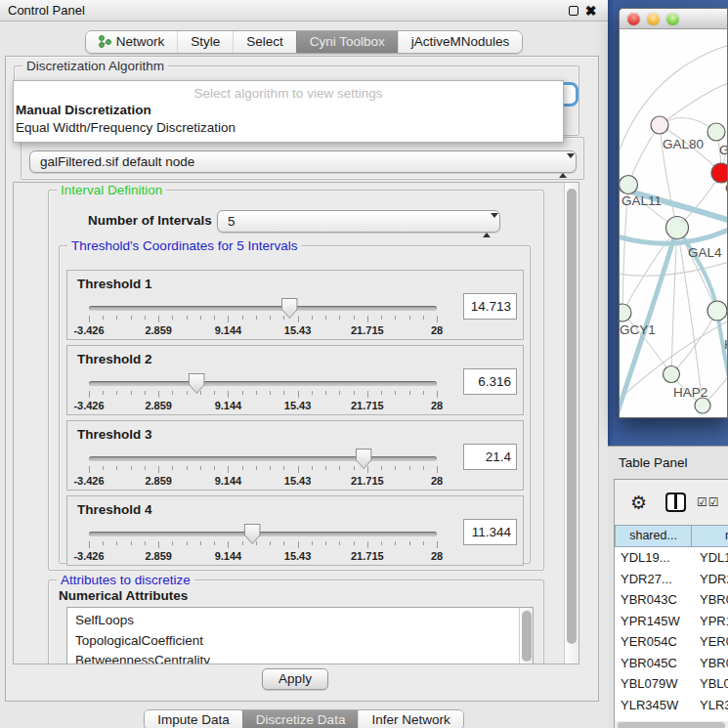 The image size is (728, 728). Describe the element at coordinates (633, 20) in the screenshot. I see `close-traffic-light` at that location.